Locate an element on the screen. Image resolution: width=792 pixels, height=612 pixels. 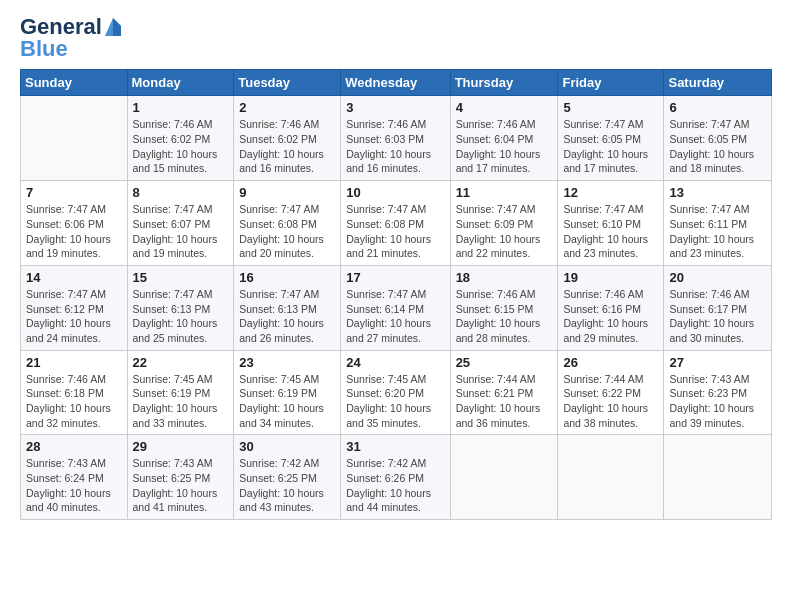
calendar-cell: 27Sunrise: 7:43 AMSunset: 6:23 PMDayligh… is located at coordinates (718, 392).